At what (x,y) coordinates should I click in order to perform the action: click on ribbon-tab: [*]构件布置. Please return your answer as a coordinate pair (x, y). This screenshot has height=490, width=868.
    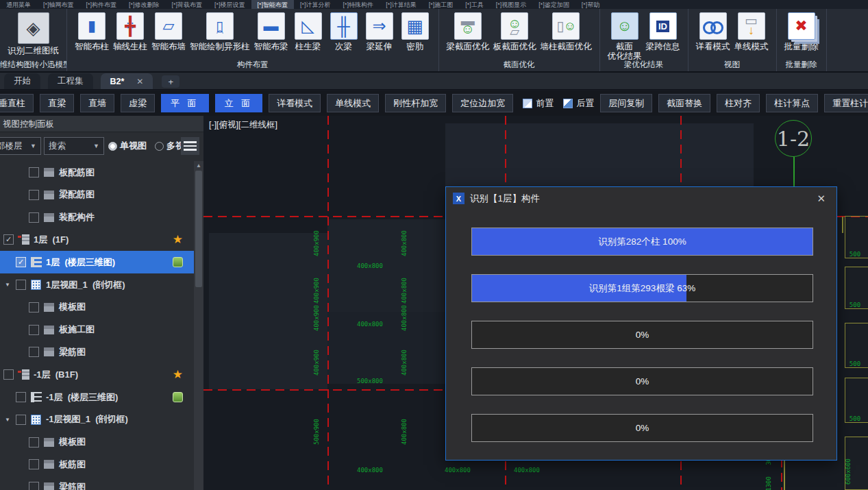
    Looking at the image, I should click on (101, 4).